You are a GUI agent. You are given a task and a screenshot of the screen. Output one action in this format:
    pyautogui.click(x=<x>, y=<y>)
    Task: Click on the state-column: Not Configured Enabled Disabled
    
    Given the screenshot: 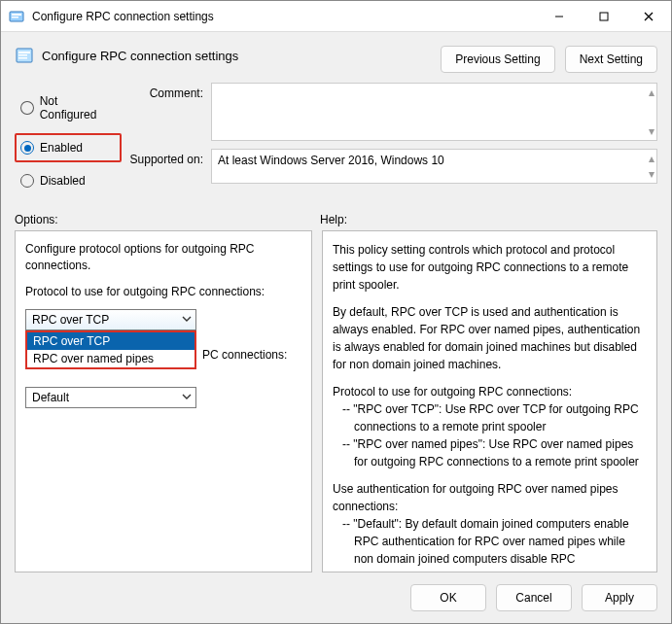 What is the action you would take?
    pyautogui.click(x=68, y=141)
    